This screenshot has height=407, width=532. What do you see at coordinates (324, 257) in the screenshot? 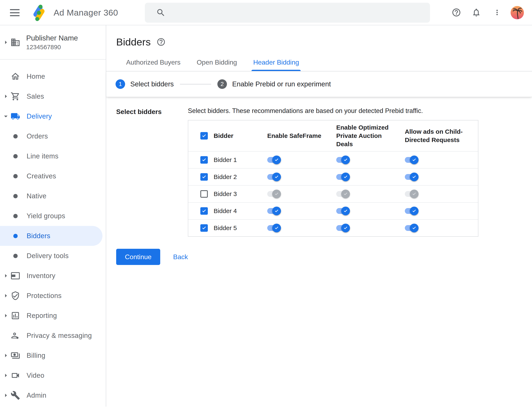
I see `actions-row: Continue Back` at bounding box center [324, 257].